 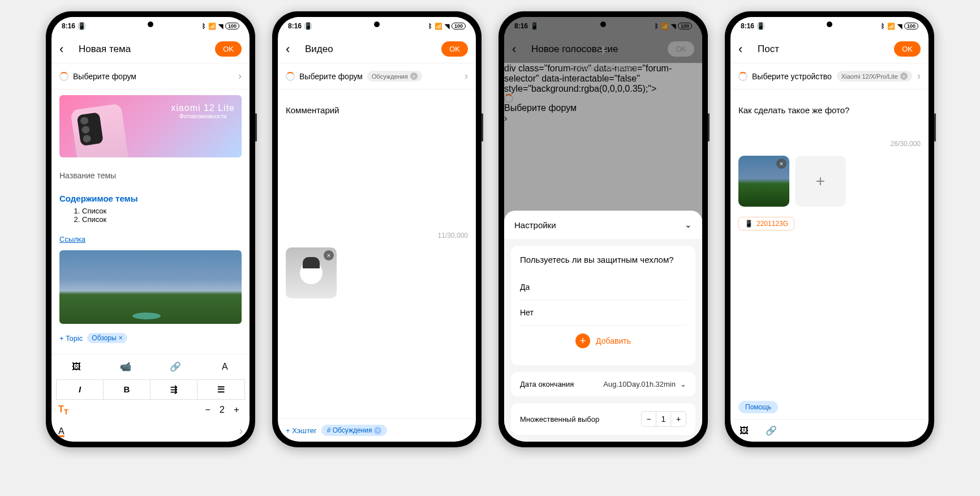 I want to click on poll-card: Пользуетесь ли вы защитным чехлом? Да Не…, so click(x=603, y=306).